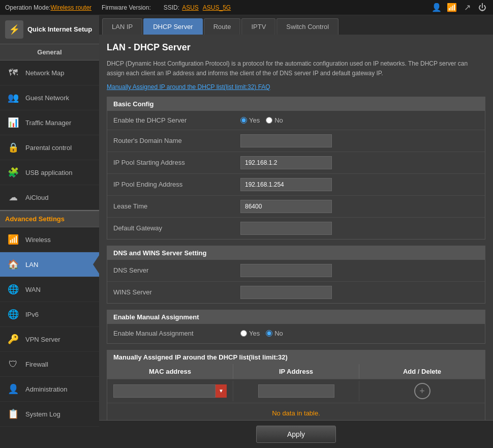 This screenshot has width=493, height=448. Describe the element at coordinates (177, 334) in the screenshot. I see `manual-assign-label: Enable Manual Assignment` at that location.